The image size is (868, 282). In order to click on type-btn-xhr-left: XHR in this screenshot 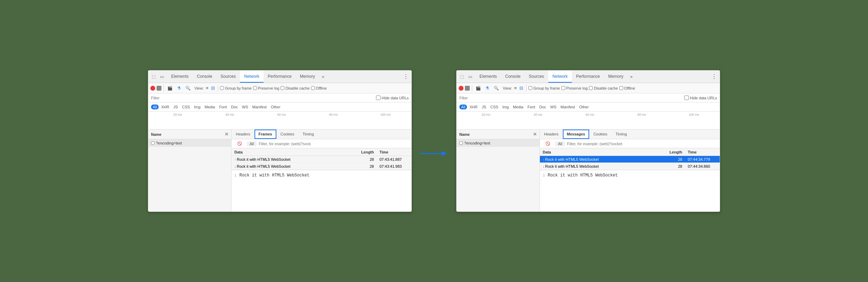, I will do `click(165, 107)`.